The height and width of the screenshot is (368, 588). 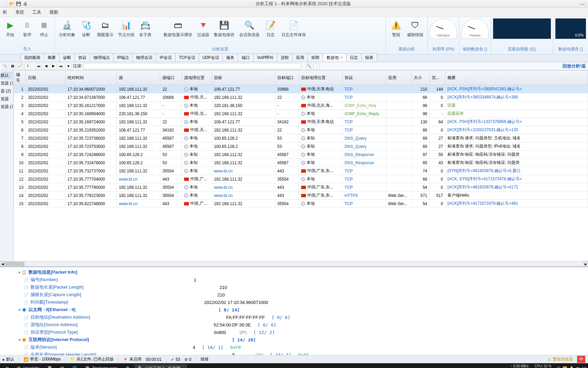 I want to click on nav-prev-icon: ◀, so click(x=46, y=66).